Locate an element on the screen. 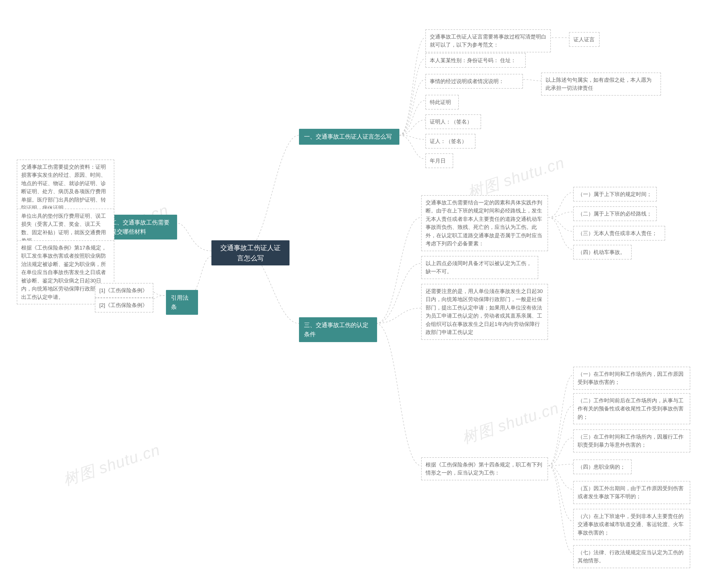 The width and height of the screenshot is (714, 588). b4-leaf-2-text: [2]《工伤保险条例》 is located at coordinates (123, 305).